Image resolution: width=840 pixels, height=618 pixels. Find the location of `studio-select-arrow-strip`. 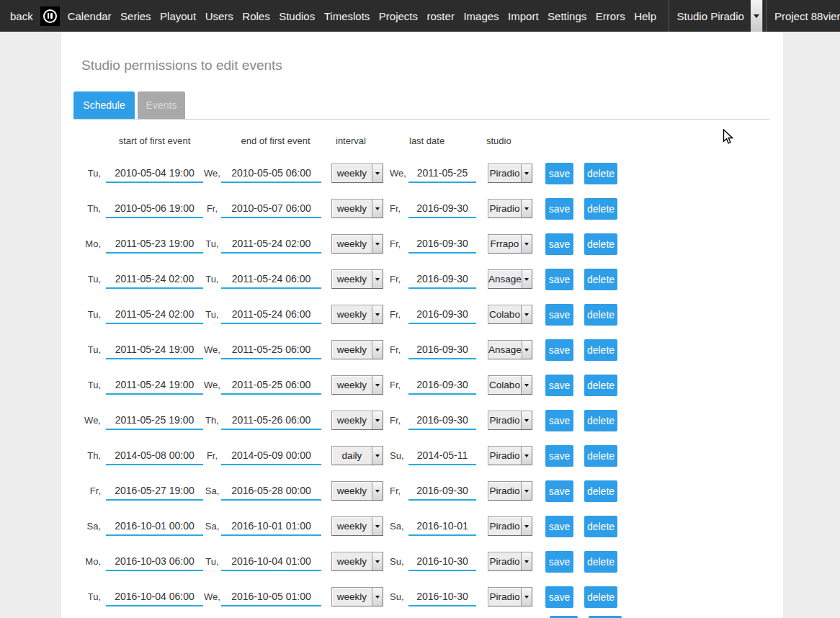

studio-select-arrow-strip is located at coordinates (756, 16).